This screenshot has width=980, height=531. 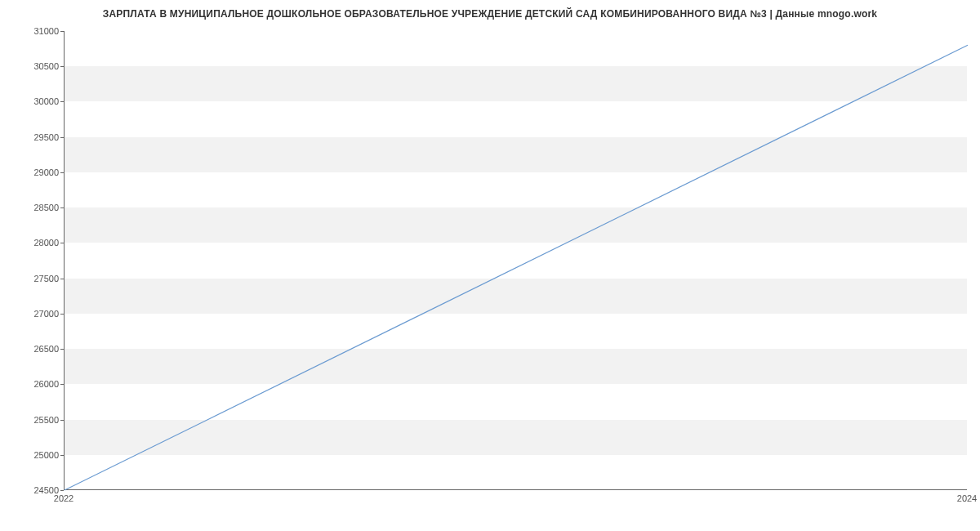 What do you see at coordinates (34, 243) in the screenshot?
I see `y-tick-label: 28000` at bounding box center [34, 243].